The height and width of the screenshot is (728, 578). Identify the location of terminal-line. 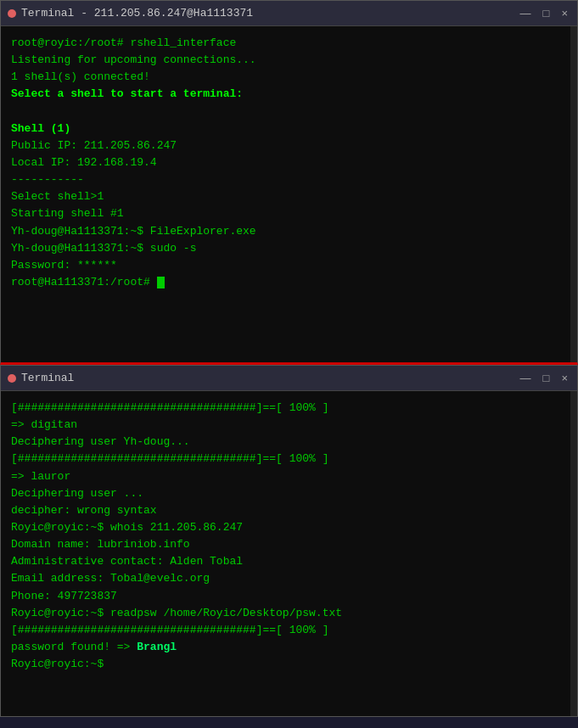
(289, 112).